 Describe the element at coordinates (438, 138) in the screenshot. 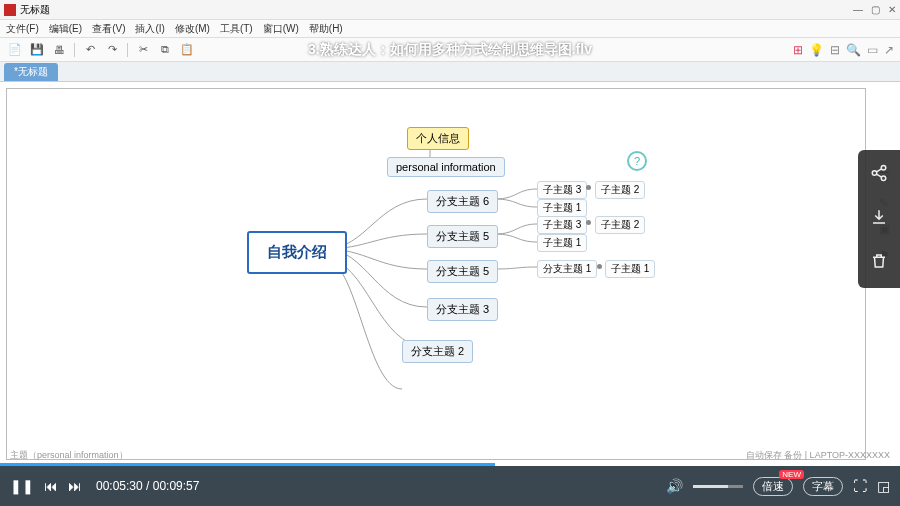

I see `node-personal-info-zh: 个人信息` at that location.